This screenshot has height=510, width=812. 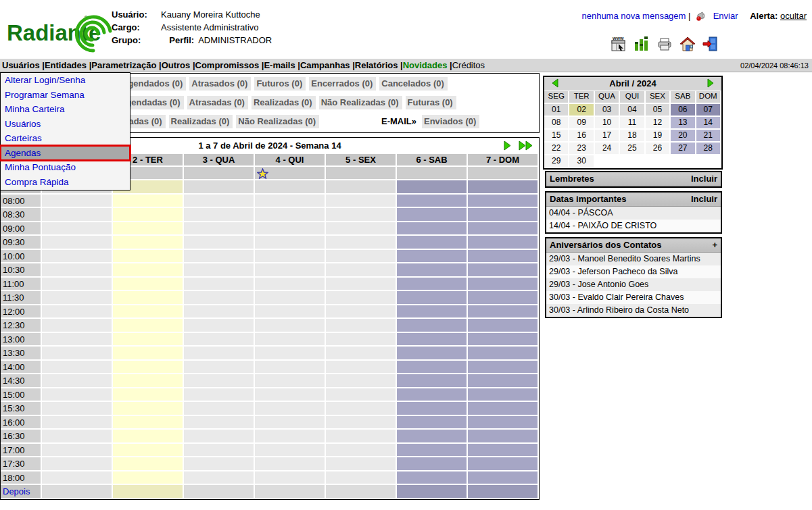 What do you see at coordinates (65, 153) in the screenshot?
I see `dropdown-item-5: Agendas` at bounding box center [65, 153].